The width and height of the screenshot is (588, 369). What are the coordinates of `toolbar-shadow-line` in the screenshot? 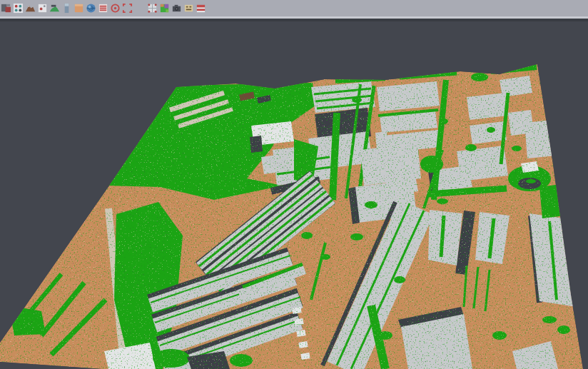 It's located at (294, 20).